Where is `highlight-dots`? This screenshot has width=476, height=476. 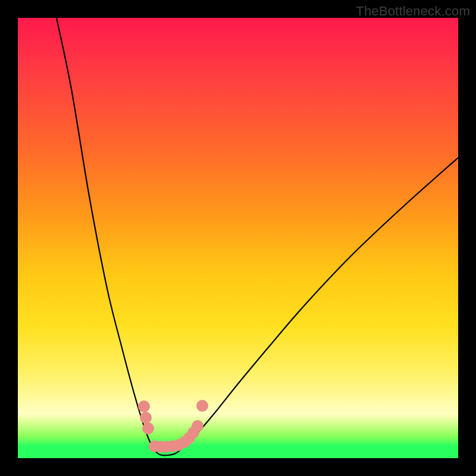
highlight-dots is located at coordinates (173, 426).